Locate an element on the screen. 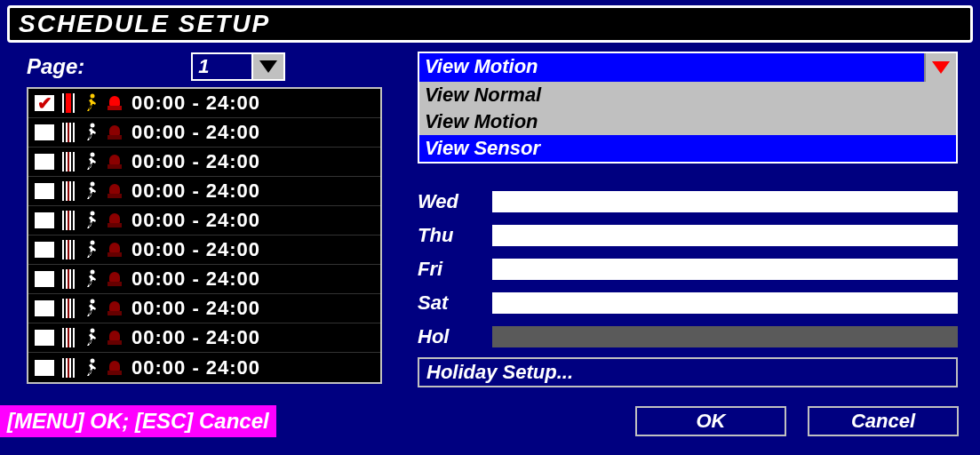 The height and width of the screenshot is (455, 980). day-label: Fri is located at coordinates (444, 269).